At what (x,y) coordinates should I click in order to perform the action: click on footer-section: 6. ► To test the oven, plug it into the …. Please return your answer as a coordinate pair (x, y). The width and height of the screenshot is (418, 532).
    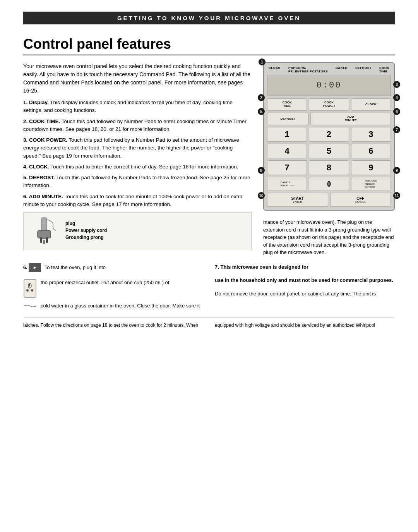
    Looking at the image, I should click on (209, 287).